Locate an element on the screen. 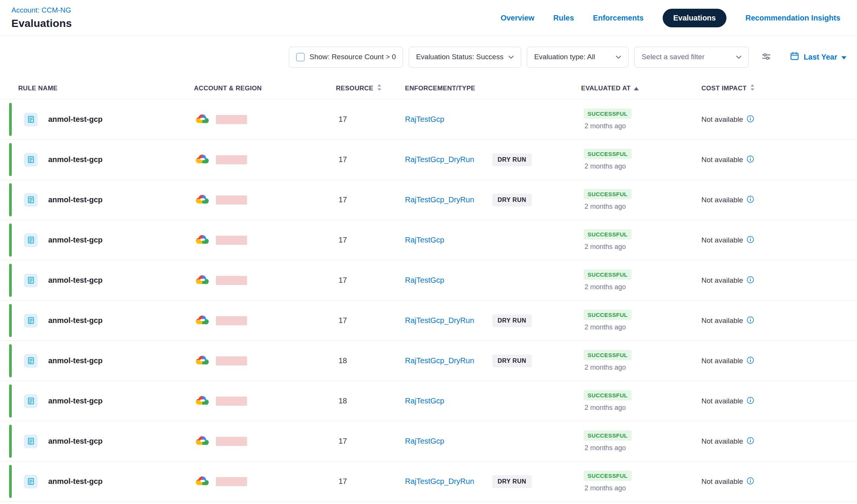  table-row: anmol-test-gcp 18 RajTestGcp_DryRun DRY … is located at coordinates (428, 361).